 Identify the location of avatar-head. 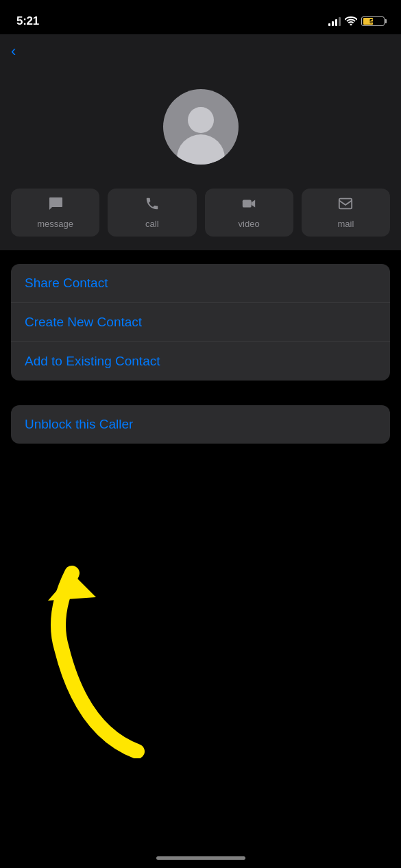
(201, 120).